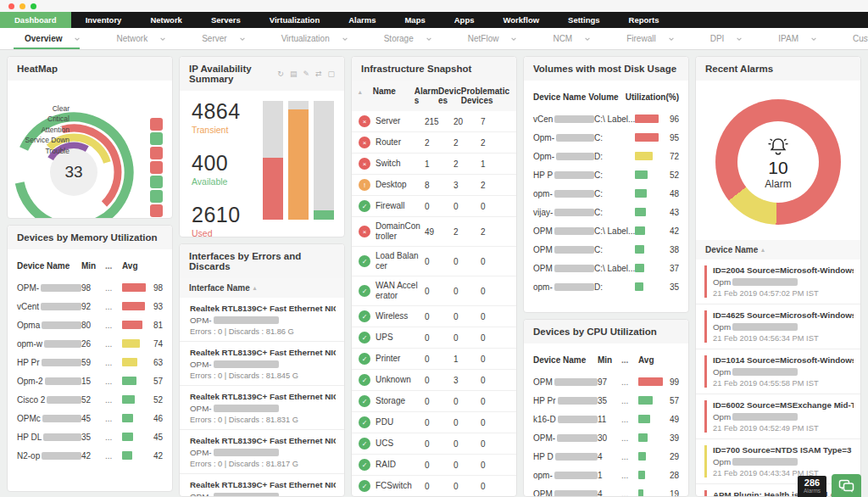 This screenshot has width=868, height=497. Describe the element at coordinates (90, 381) in the screenshot. I see `table-row: Opm-2 15 ... 57` at that location.